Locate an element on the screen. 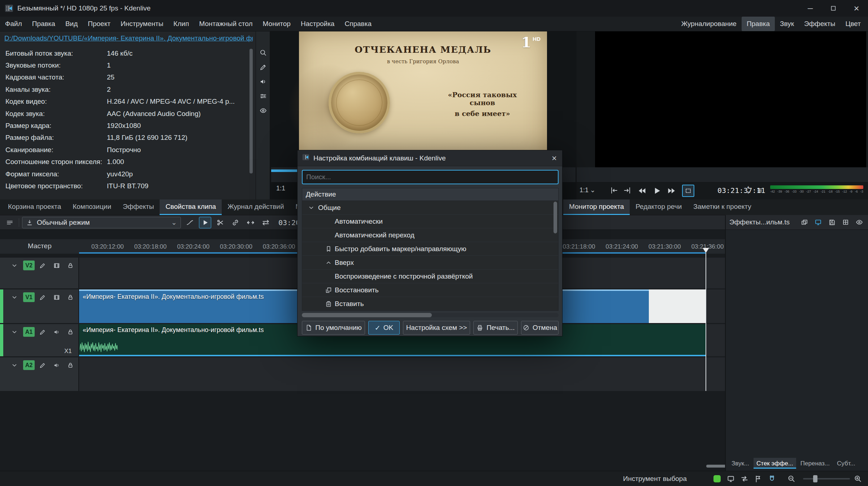 The width and height of the screenshot is (868, 486). tab-subtitles: Субт... is located at coordinates (846, 463).